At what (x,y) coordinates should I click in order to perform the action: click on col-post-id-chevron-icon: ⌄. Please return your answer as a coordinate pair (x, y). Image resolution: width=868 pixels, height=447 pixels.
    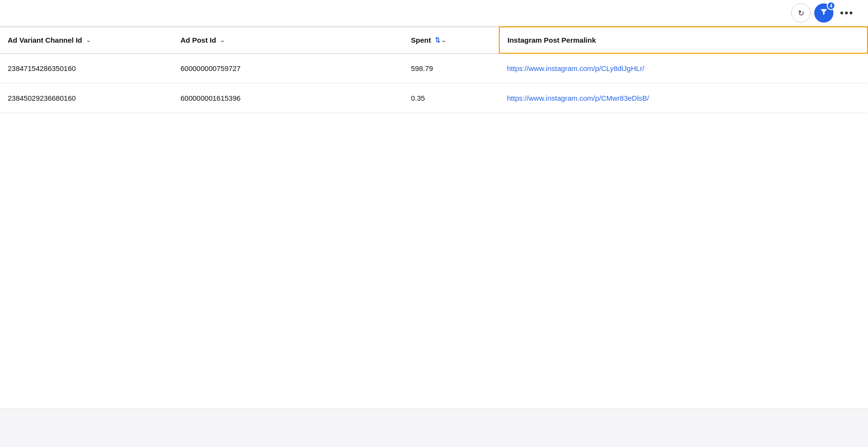
    Looking at the image, I should click on (222, 40).